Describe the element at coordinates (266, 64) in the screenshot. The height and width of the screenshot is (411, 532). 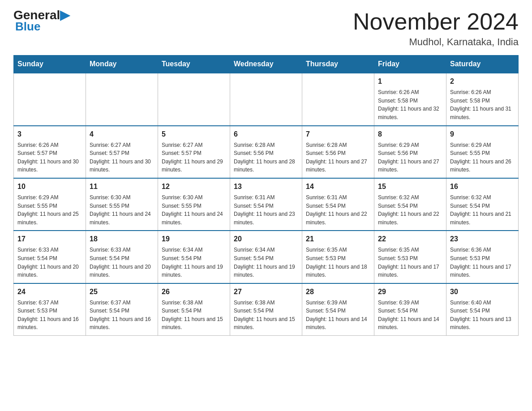
I see `col-wednesday: Wednesday` at that location.